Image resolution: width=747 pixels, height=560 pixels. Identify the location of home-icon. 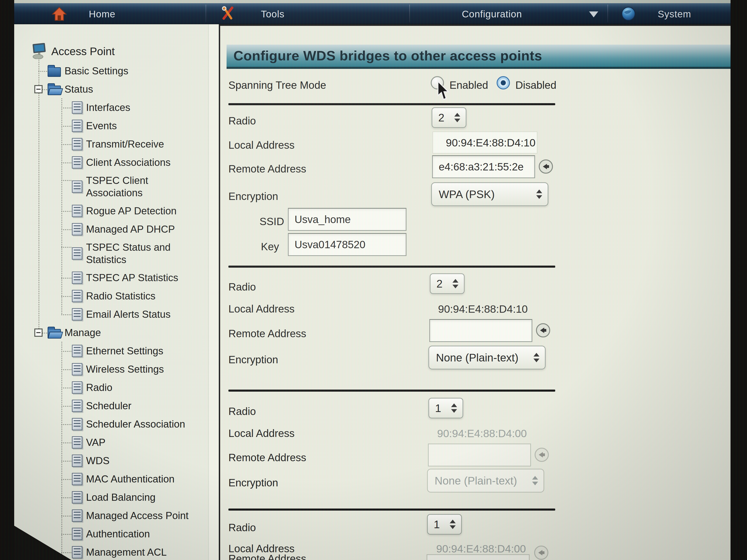
(59, 14).